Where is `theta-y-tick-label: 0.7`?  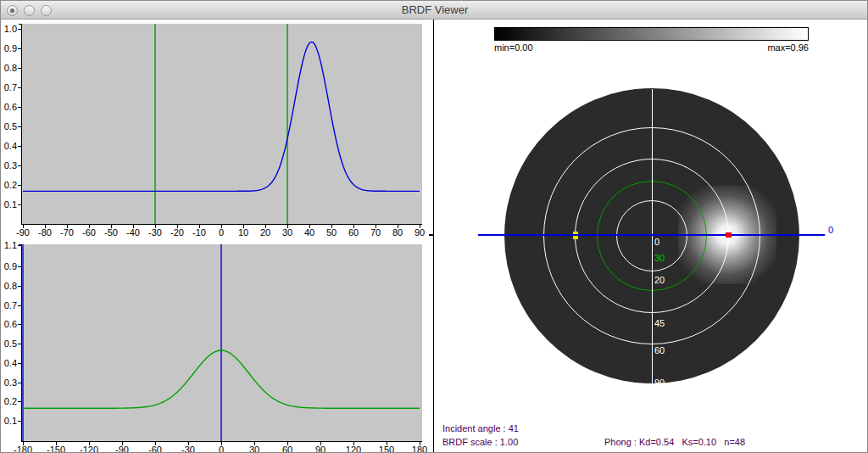 theta-y-tick-label: 0.7 is located at coordinates (8, 87).